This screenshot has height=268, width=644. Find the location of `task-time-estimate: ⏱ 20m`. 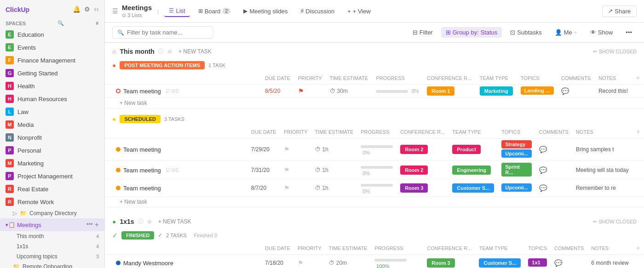

task-time-estimate: ⏱ 20m is located at coordinates (348, 262).